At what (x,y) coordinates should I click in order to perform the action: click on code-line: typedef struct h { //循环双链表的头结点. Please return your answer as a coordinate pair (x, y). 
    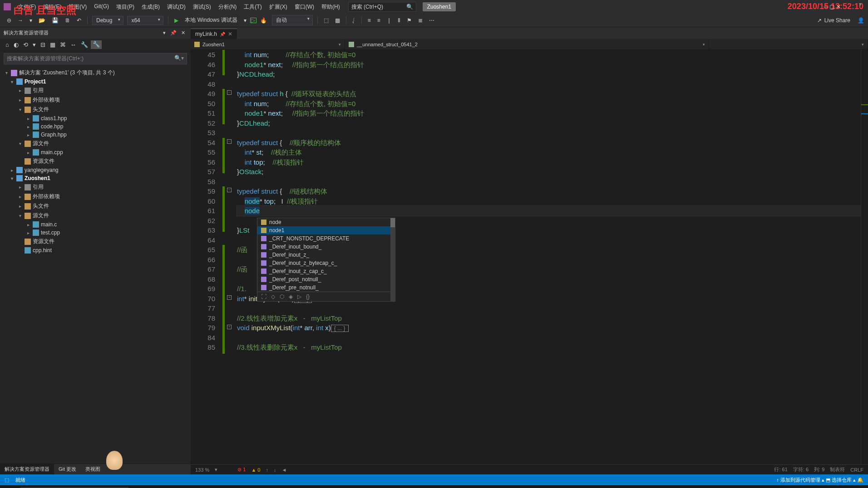
    Looking at the image, I should click on (549, 94).